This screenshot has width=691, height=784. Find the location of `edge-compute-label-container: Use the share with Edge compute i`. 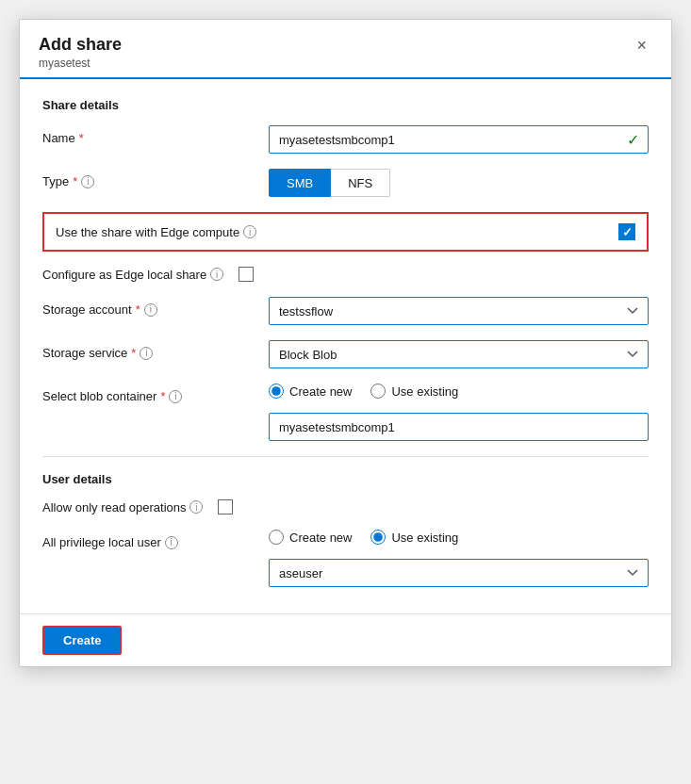

edge-compute-label-container: Use the share with Edge compute i is located at coordinates (332, 232).